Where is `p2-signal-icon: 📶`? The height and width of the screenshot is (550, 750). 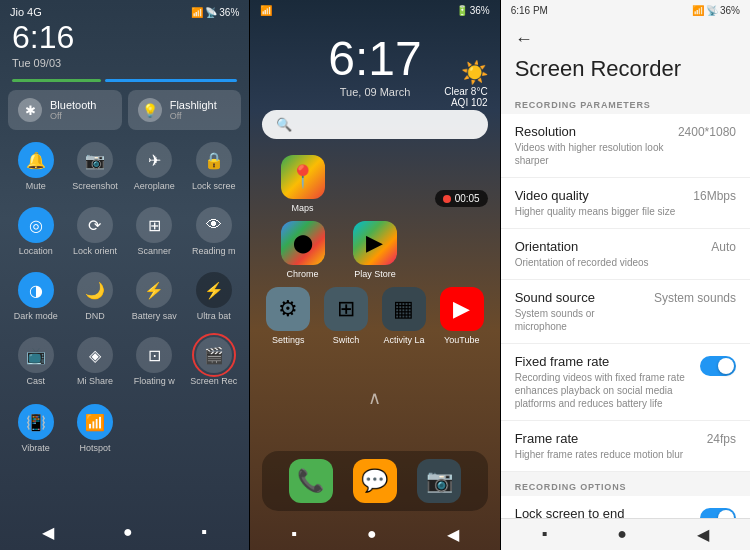 p2-signal-icon: 📶 is located at coordinates (266, 10).